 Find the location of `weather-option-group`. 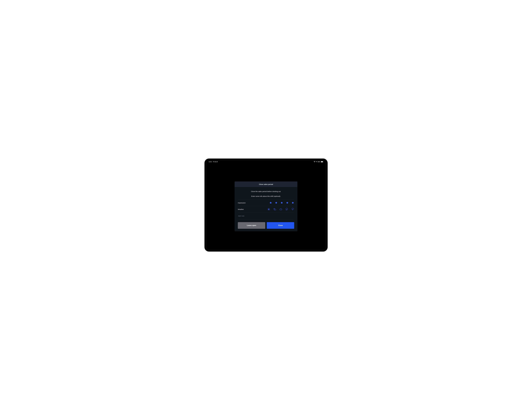

weather-option-group is located at coordinates (281, 209).